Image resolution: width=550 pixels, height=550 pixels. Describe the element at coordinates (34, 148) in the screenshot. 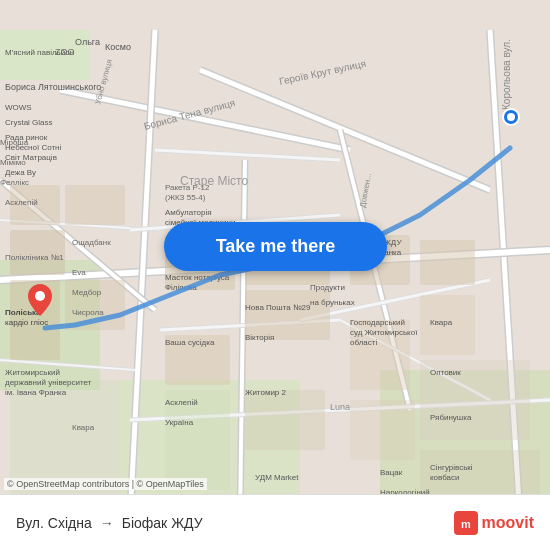

I see `svg-text: Небесної Сотні` at that location.